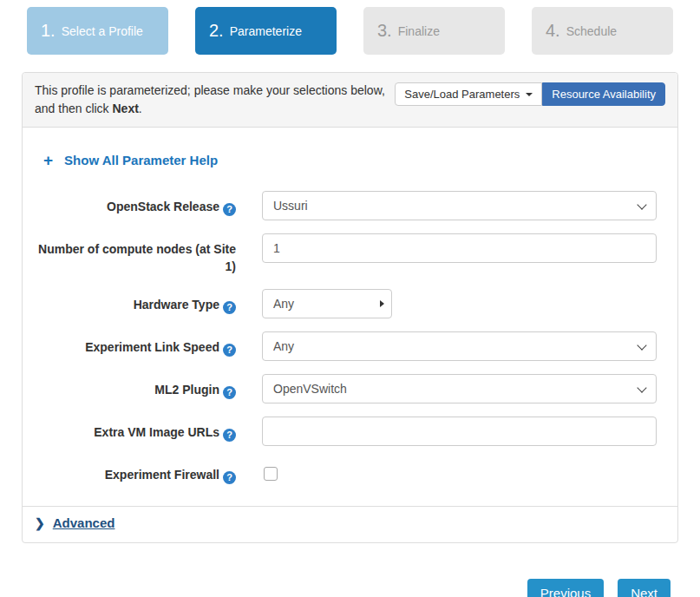  Describe the element at coordinates (350, 304) in the screenshot. I see `form-row-hardware-type: Hardware Type?` at that location.